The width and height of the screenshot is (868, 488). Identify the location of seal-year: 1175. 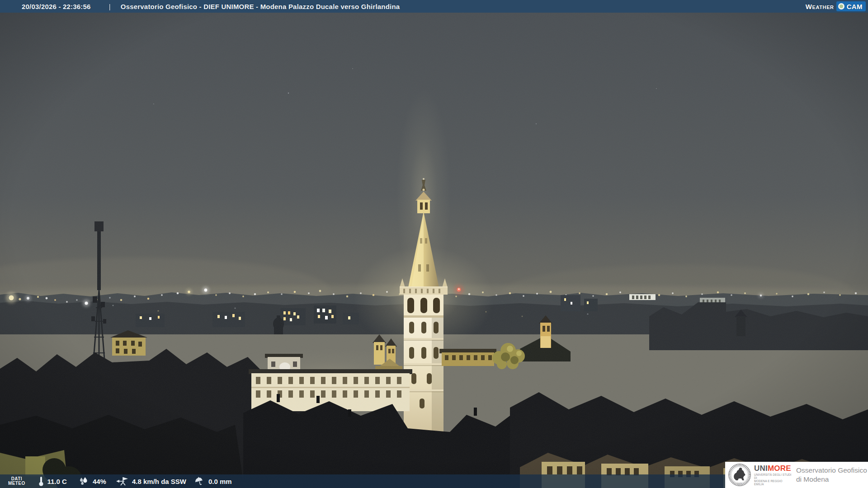
(740, 483).